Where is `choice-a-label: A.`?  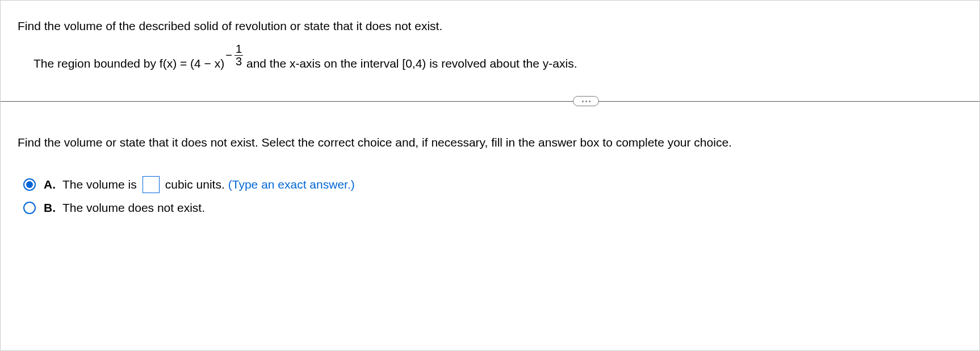 choice-a-label: A. is located at coordinates (50, 185).